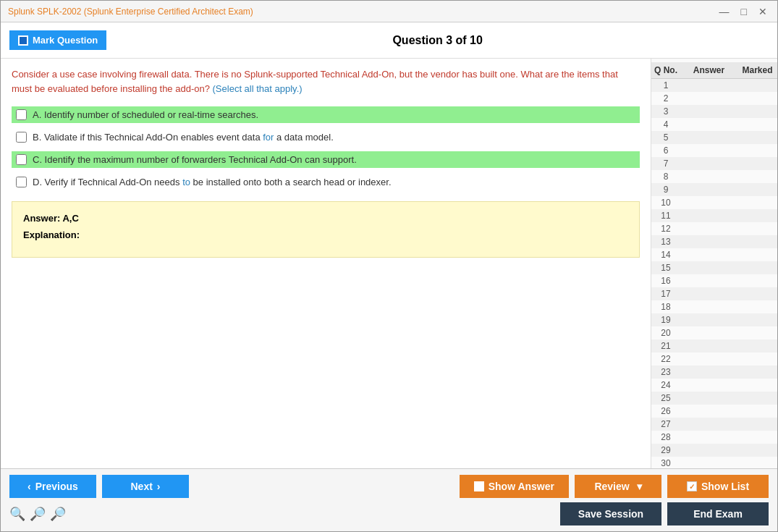  I want to click on sidebar-item: 22, so click(714, 359).